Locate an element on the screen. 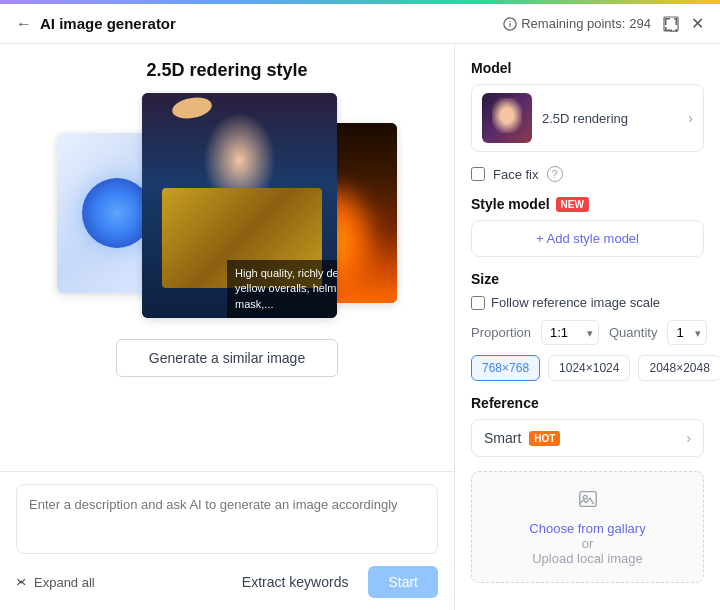  remaining-points: Remaining points: 294 is located at coordinates (577, 24).